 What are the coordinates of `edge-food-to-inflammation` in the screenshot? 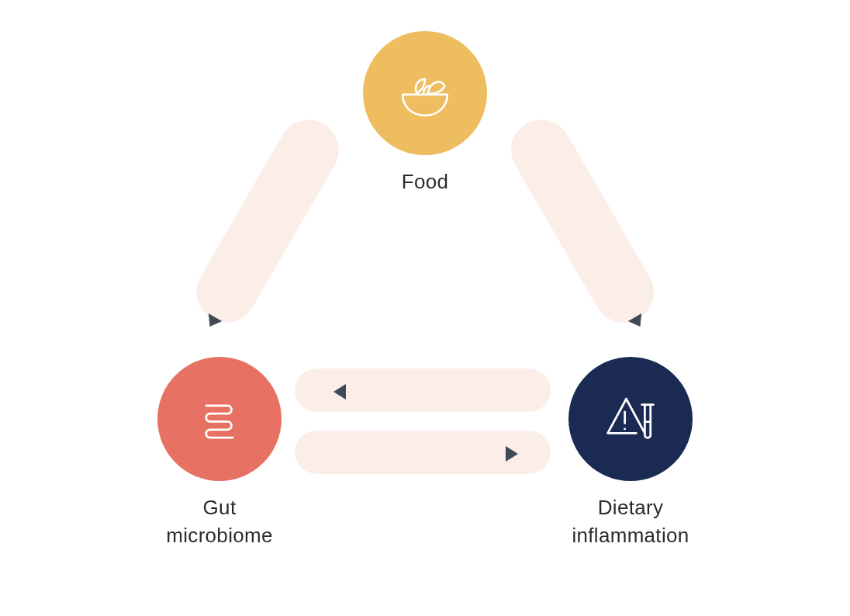 It's located at (583, 221).